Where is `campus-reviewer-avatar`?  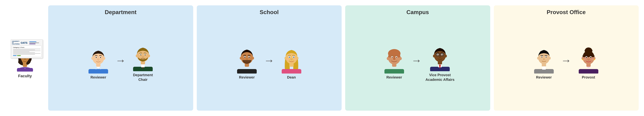 campus-reviewer-avatar is located at coordinates (394, 60).